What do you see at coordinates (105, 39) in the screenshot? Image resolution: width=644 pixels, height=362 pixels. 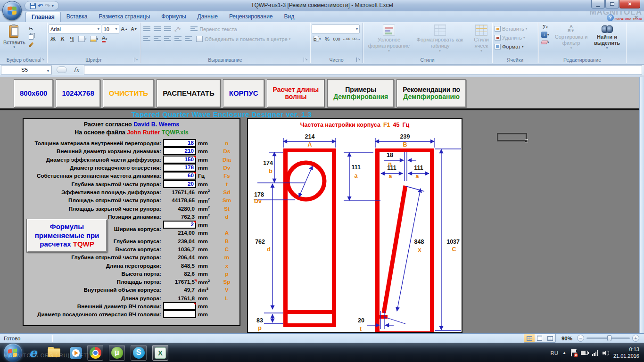 I see `font-color-icon: A▾` at bounding box center [105, 39].